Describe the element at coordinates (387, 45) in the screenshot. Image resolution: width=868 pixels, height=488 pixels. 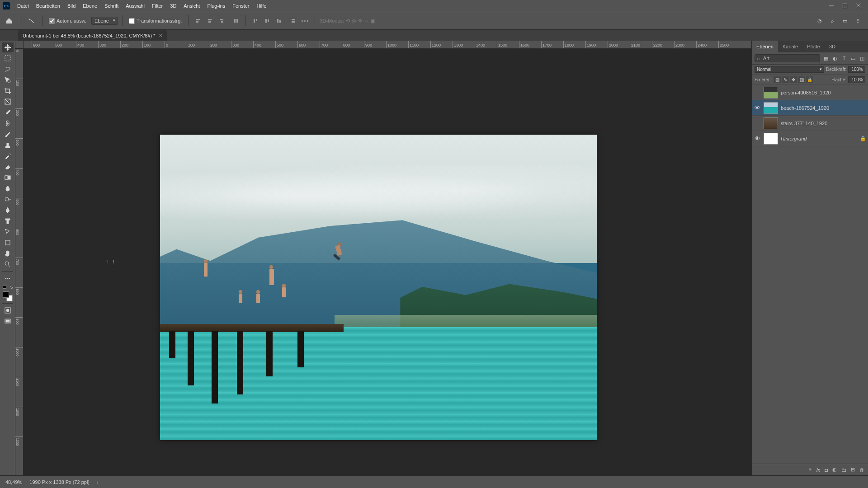
I see `ruler-horizontal: 6005004003002001000100200300400500600700…` at that location.